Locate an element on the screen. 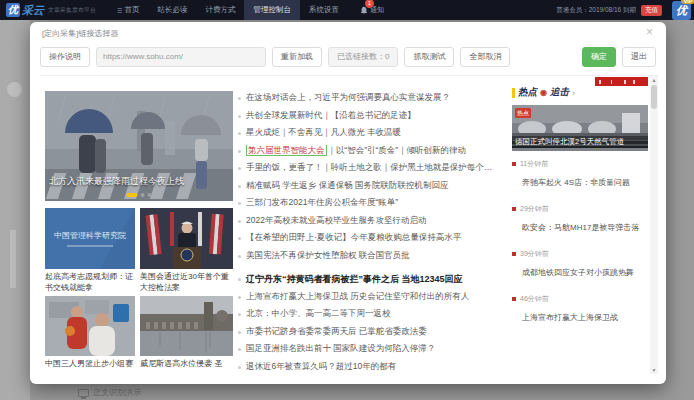  hot-item-title: 上海宣布打赢大上海保卫战 is located at coordinates (586, 318).